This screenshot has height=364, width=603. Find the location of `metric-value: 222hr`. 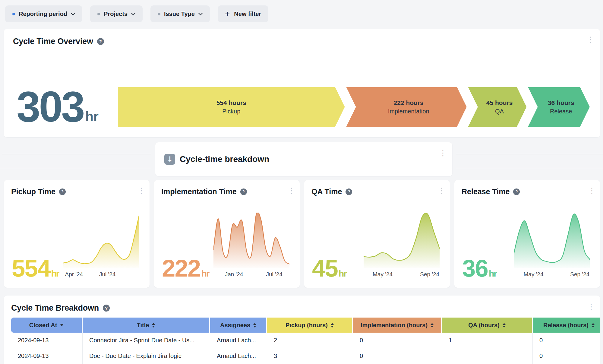

metric-value: 222hr is located at coordinates (185, 268).